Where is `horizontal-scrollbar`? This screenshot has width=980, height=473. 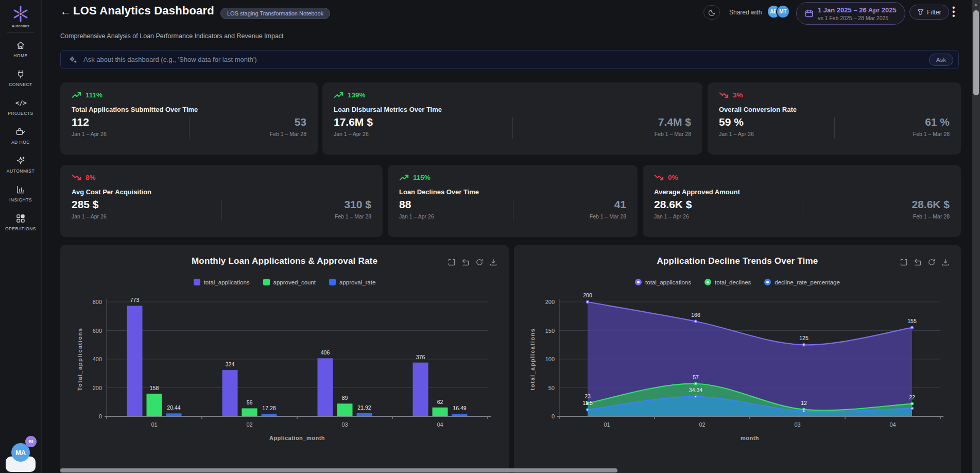 horizontal-scrollbar is located at coordinates (339, 470).